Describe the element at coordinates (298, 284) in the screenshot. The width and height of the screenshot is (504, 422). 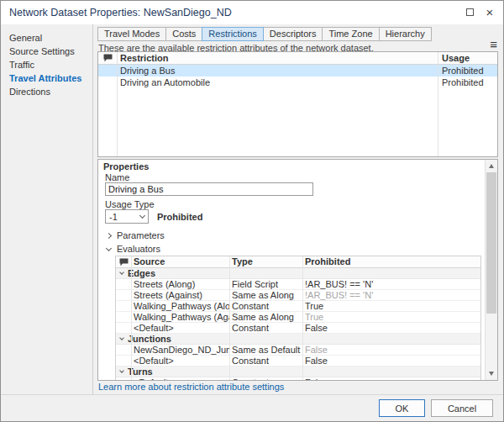
I see `evaluator-row-streets-along: Streets (Along)Field Script!AR_BUS! == '…` at that location.